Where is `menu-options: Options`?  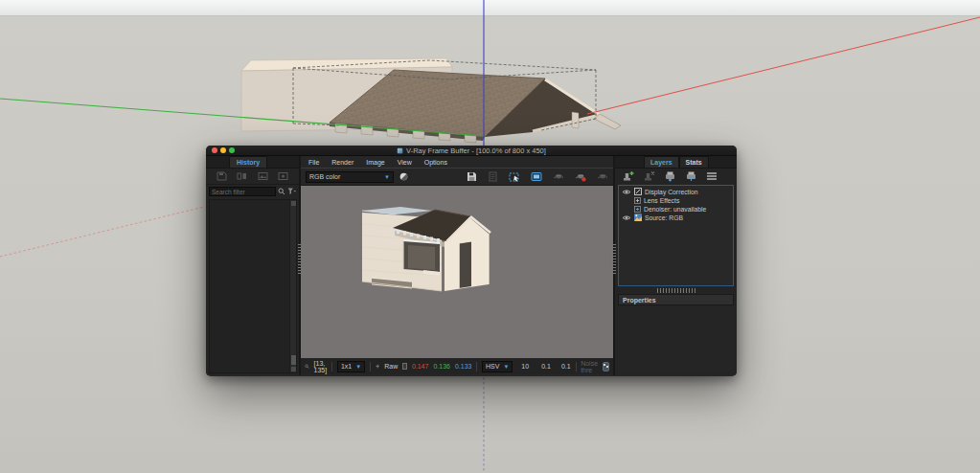 menu-options: Options is located at coordinates (436, 163).